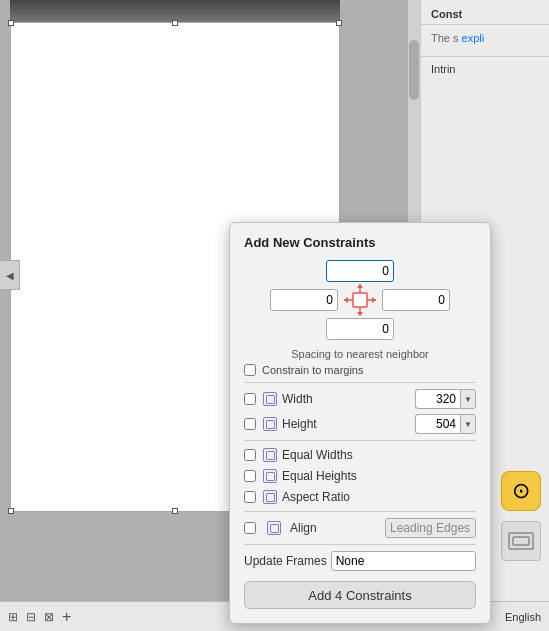  What do you see at coordinates (348, 399) in the screenshot?
I see `width-label: Width` at bounding box center [348, 399].